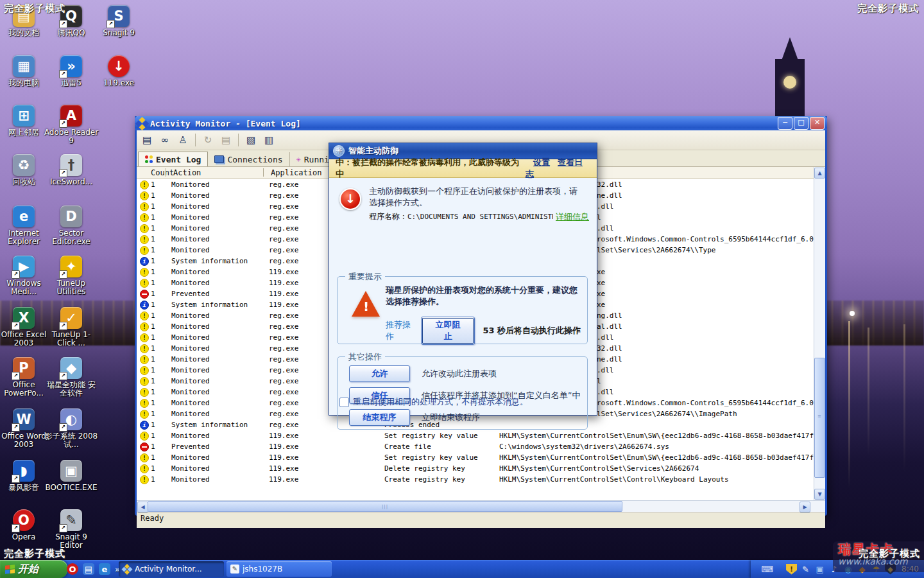  What do you see at coordinates (820, 417) in the screenshot?
I see `vertical-scroll-thumb: ≡` at bounding box center [820, 417].